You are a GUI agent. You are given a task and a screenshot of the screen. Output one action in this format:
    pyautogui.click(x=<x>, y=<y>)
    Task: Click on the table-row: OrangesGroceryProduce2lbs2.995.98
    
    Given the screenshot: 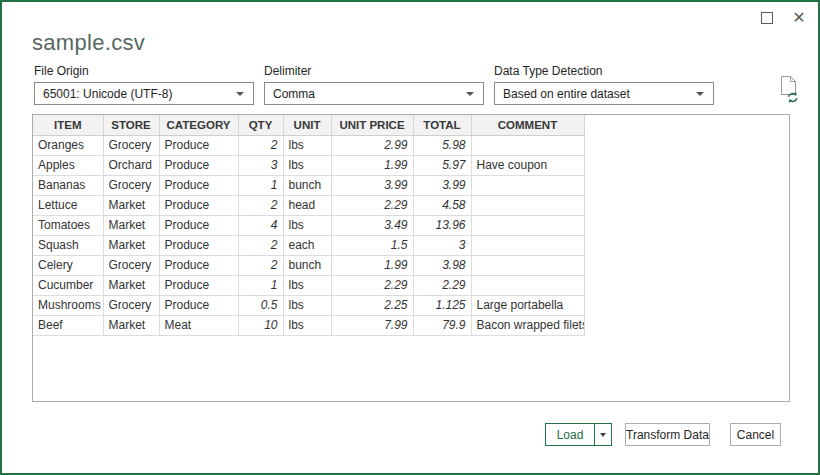 What is the action you would take?
    pyautogui.click(x=308, y=145)
    